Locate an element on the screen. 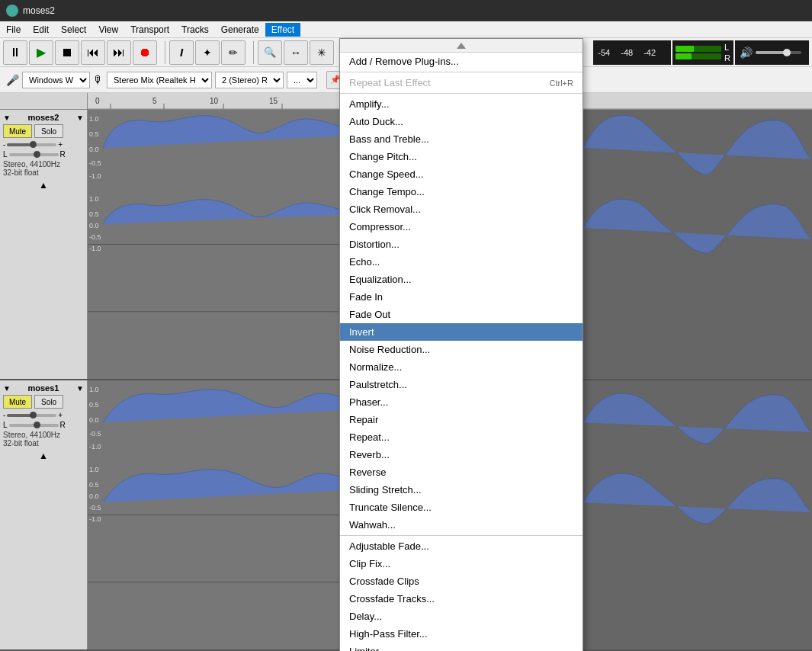 This screenshot has height=651, width=812. track-2-expand-btn: ▲ is located at coordinates (43, 456).